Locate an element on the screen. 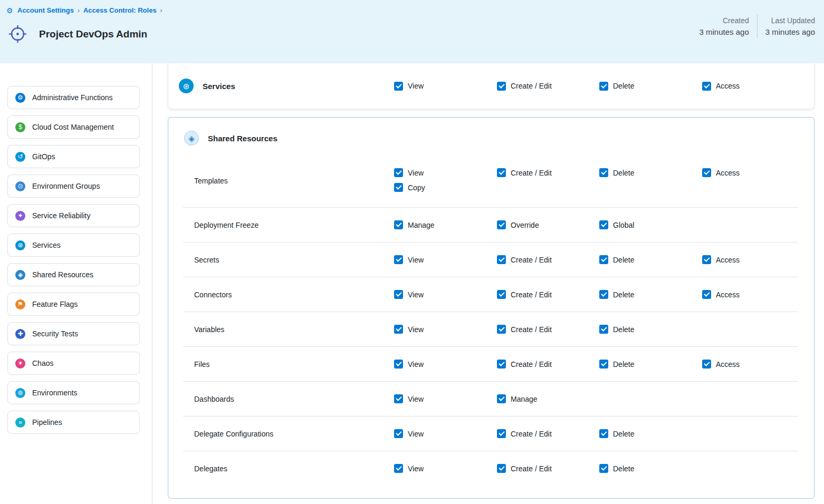  security-tests-icon: ✚ is located at coordinates (20, 334).